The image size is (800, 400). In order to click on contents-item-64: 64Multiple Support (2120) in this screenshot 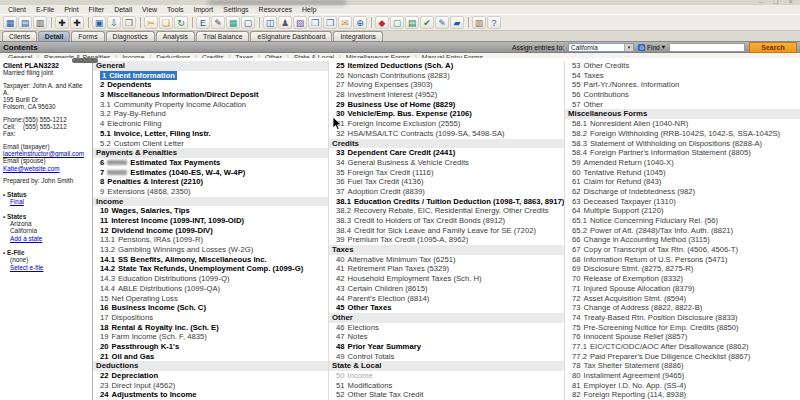, I will do `click(682, 211)`.